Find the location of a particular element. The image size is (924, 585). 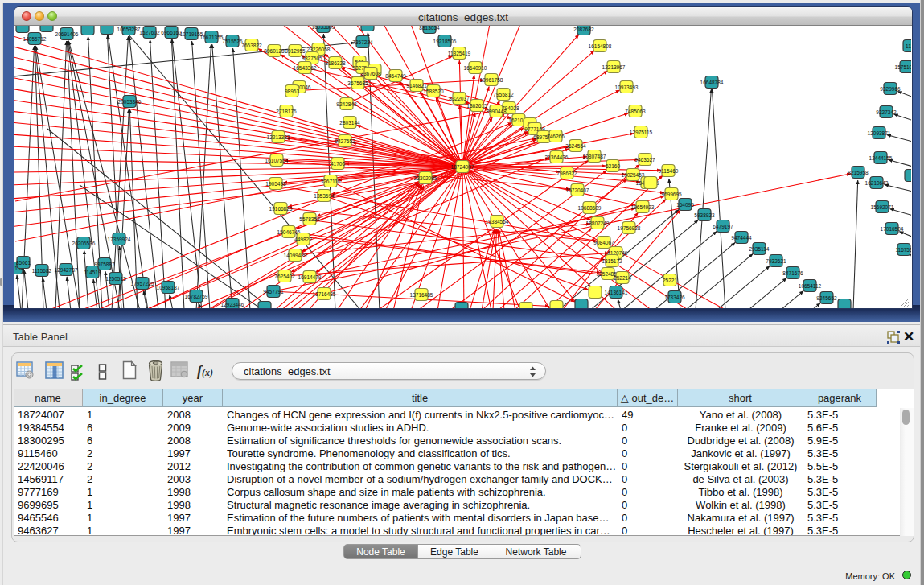

svg-text: 23226058 is located at coordinates (318, 50).